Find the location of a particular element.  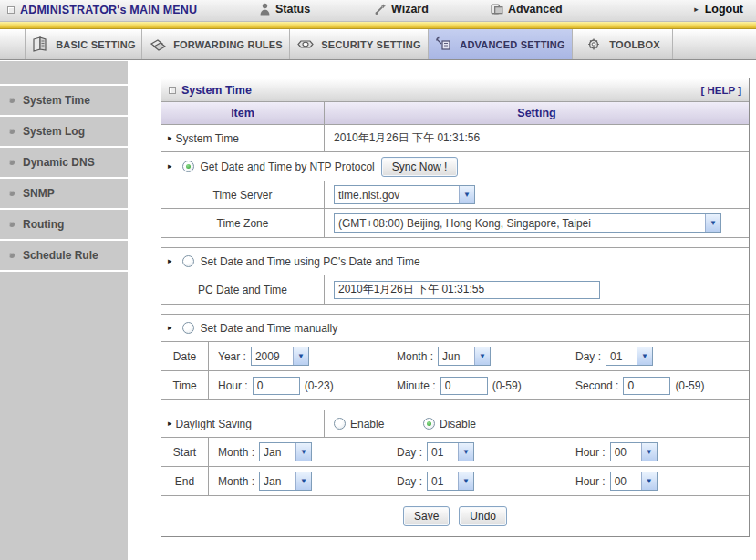

panel-square-icon is located at coordinates (172, 90).